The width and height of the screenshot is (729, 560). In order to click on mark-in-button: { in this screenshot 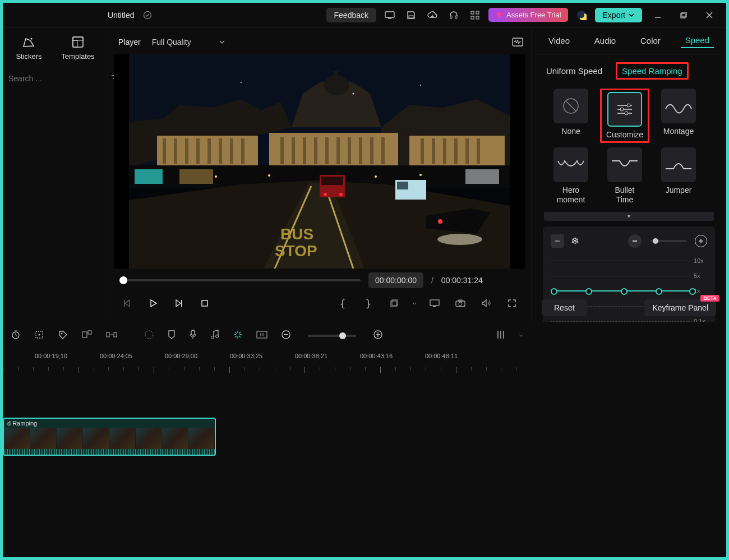, I will do `click(343, 303)`.